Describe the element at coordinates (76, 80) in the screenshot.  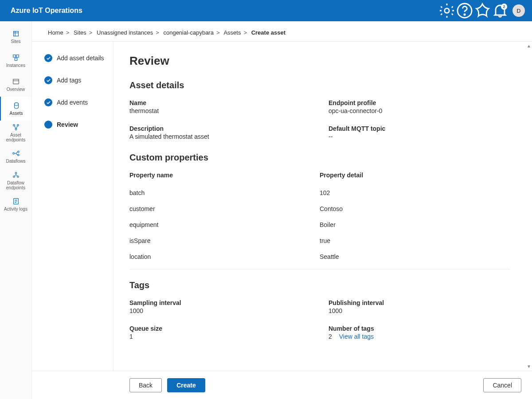
I see `step-add-tags: Add tags` at that location.